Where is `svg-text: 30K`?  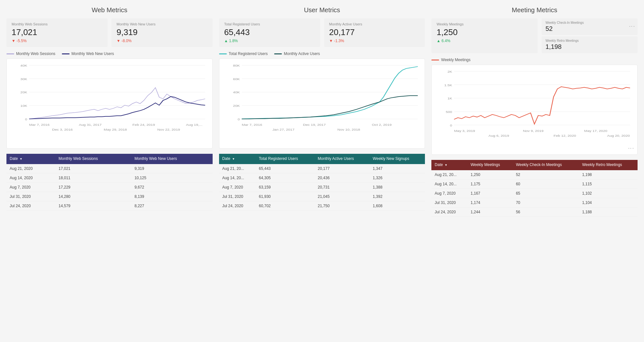
svg-text: 30K is located at coordinates (24, 79).